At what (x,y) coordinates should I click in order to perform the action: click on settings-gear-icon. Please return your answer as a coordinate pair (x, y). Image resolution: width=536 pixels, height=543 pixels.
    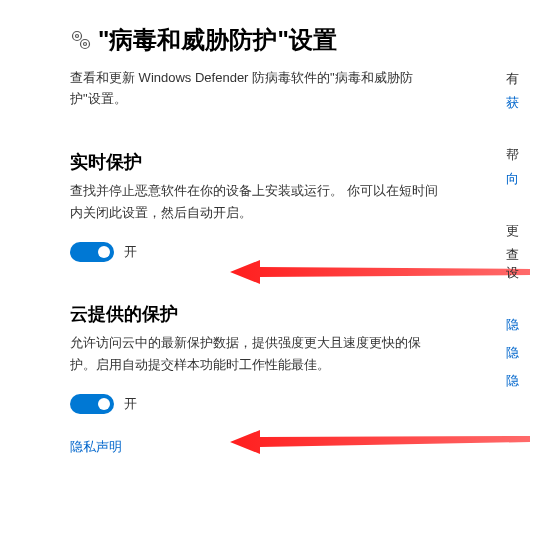
    Looking at the image, I should click on (81, 40).